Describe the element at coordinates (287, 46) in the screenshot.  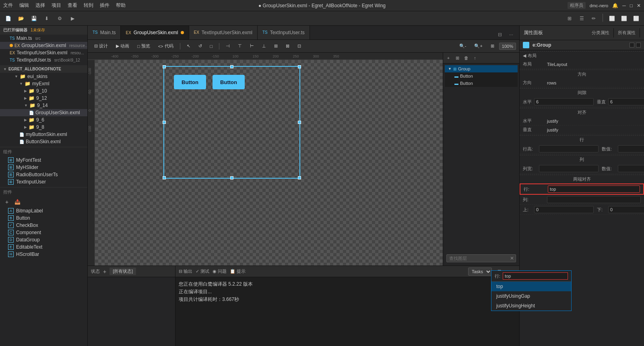
I see `align-tool6: ⊠` at that location.